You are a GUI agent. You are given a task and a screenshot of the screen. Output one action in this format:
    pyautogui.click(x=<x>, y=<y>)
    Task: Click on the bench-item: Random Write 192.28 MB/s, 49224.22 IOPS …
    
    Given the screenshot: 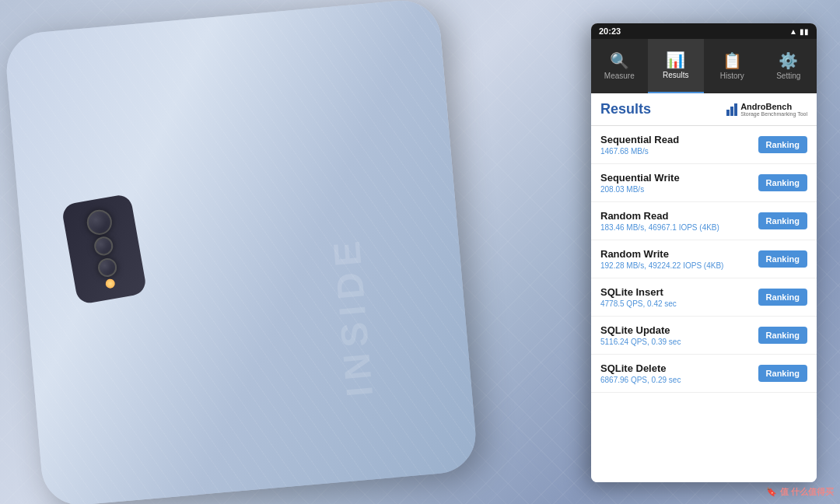 What is the action you would take?
    pyautogui.click(x=704, y=260)
    